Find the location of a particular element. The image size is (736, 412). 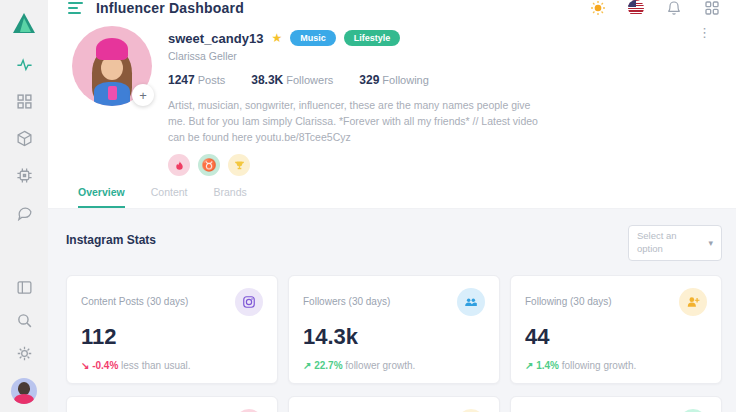

theme-sun-icon is located at coordinates (598, 8).